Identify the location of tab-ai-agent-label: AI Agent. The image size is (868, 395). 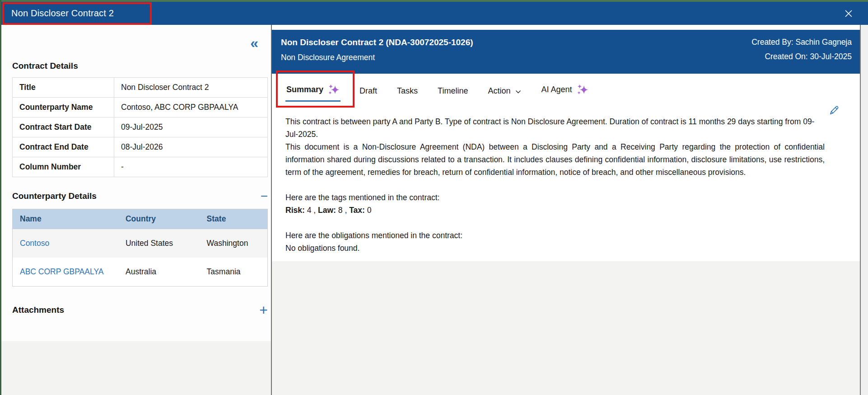
(556, 89).